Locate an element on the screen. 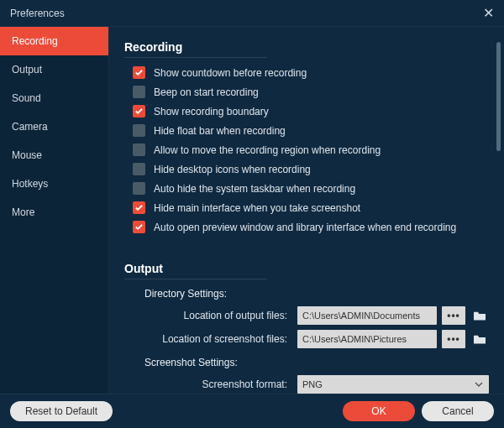 The image size is (504, 428). sidebar-item-label: Sound is located at coordinates (27, 98).